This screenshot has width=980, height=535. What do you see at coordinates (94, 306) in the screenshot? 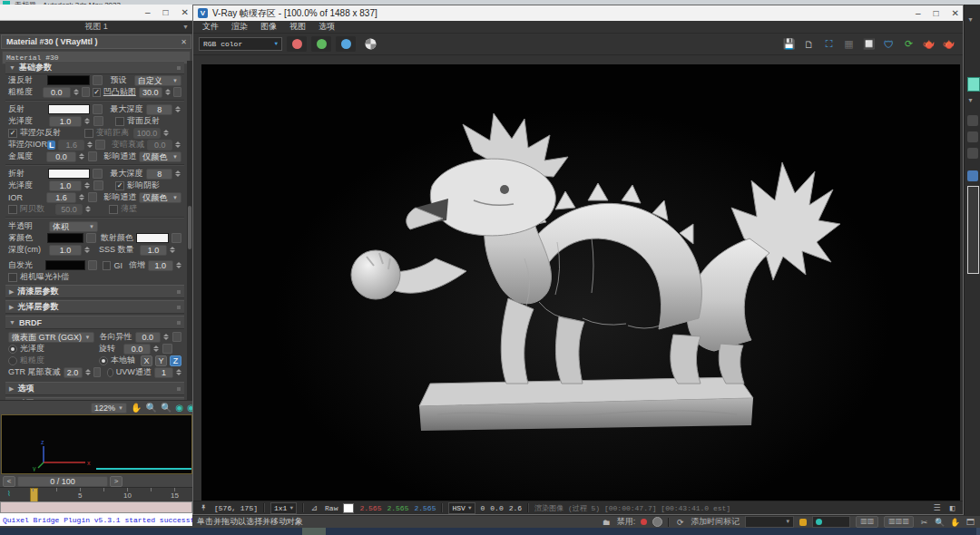
I see `rollout-sheen: ▶ 光泽层参数` at bounding box center [94, 306].